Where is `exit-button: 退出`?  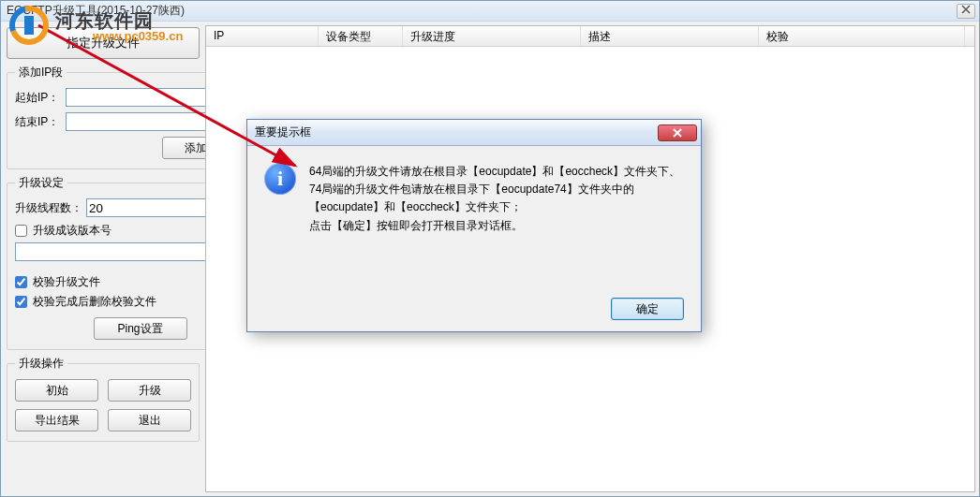 exit-button: 退出 is located at coordinates (150, 420).